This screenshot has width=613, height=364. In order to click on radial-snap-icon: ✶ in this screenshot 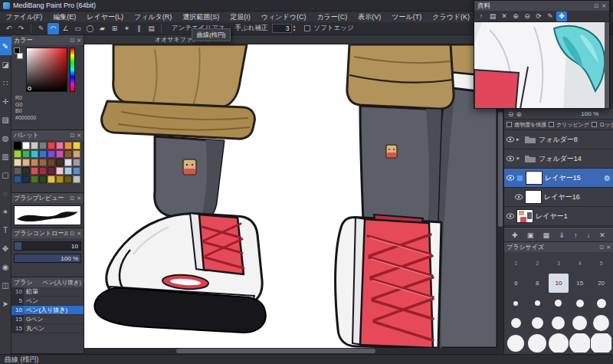, I will do `click(127, 29)`.